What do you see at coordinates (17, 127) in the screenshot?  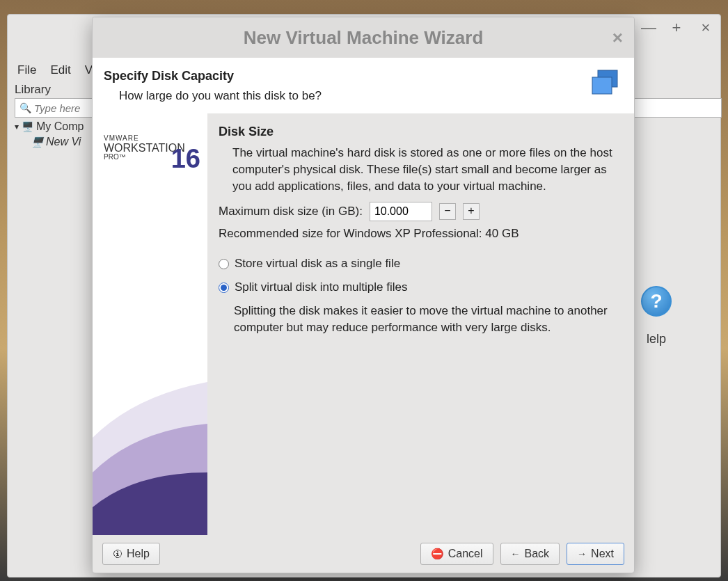 I see `caret-down-icon: ▾` at bounding box center [17, 127].